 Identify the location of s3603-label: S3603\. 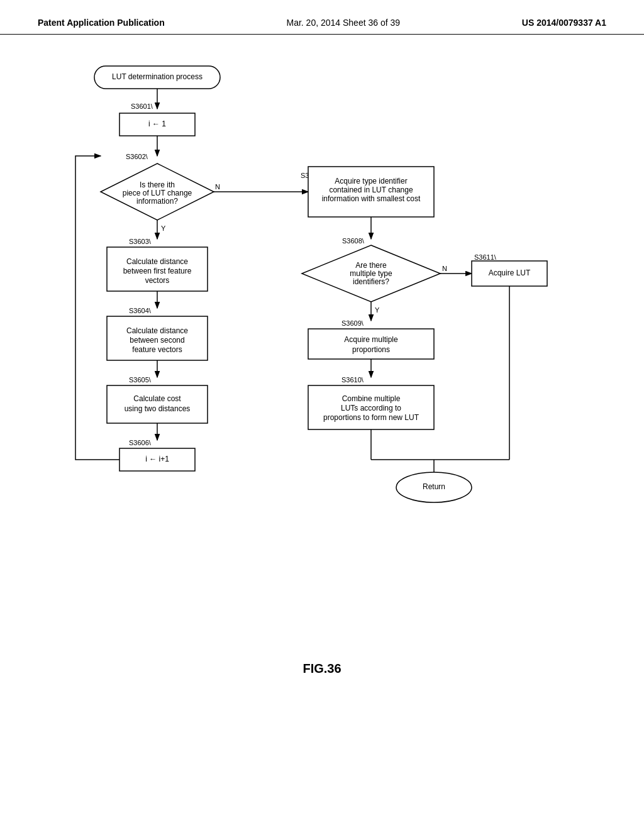
(140, 241).